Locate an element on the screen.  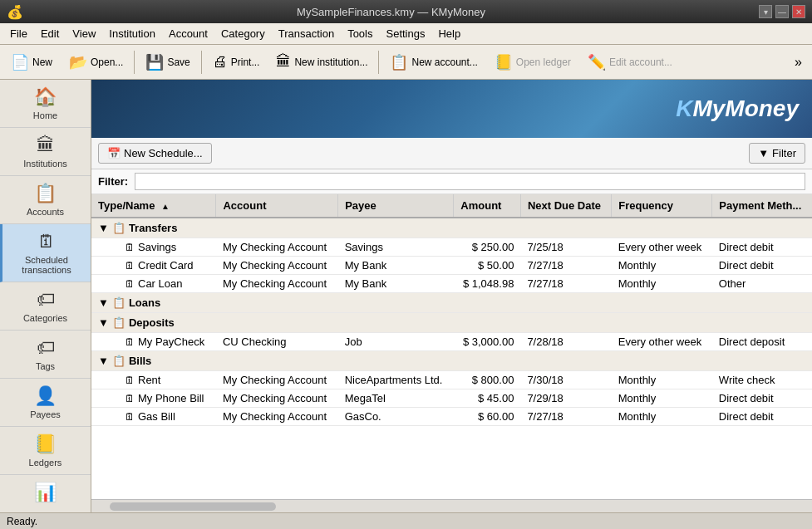
table-row: 🗓My PayCheckCU CheckingJob$ 3,000.007/28… is located at coordinates (452, 342).